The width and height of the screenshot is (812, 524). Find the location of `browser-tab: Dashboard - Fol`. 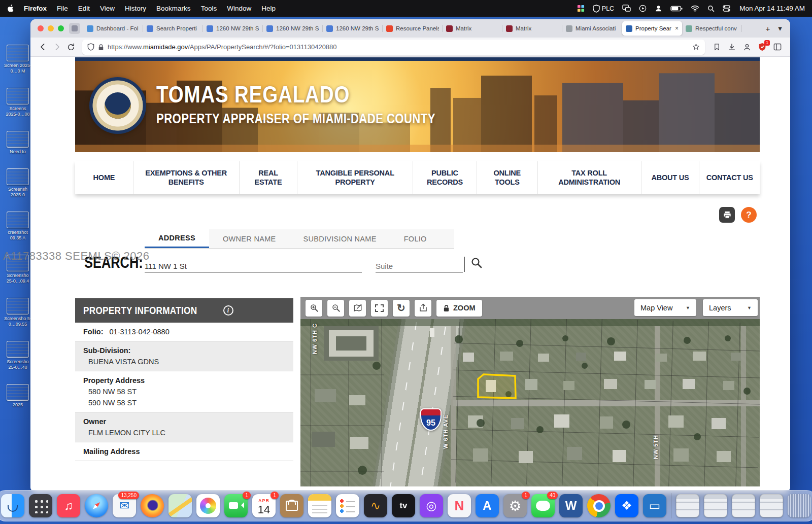

browser-tab: Dashboard - Fol is located at coordinates (113, 28).